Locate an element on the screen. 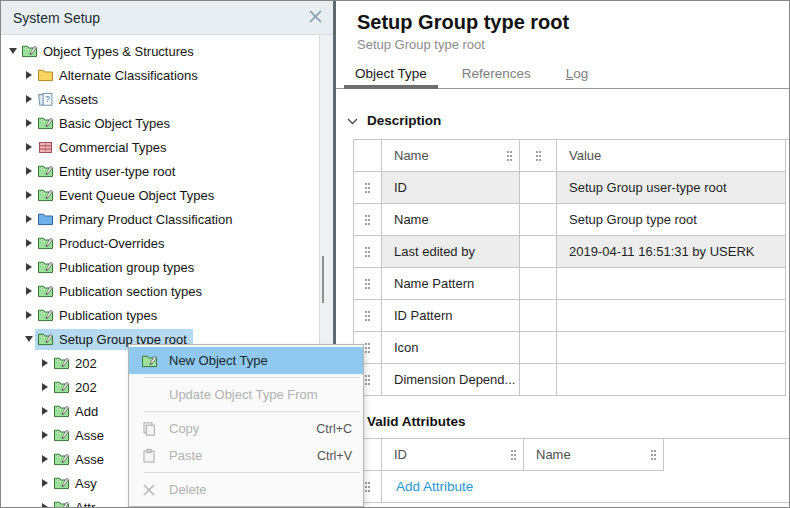  tab-object-type: Object Type is located at coordinates (391, 75).